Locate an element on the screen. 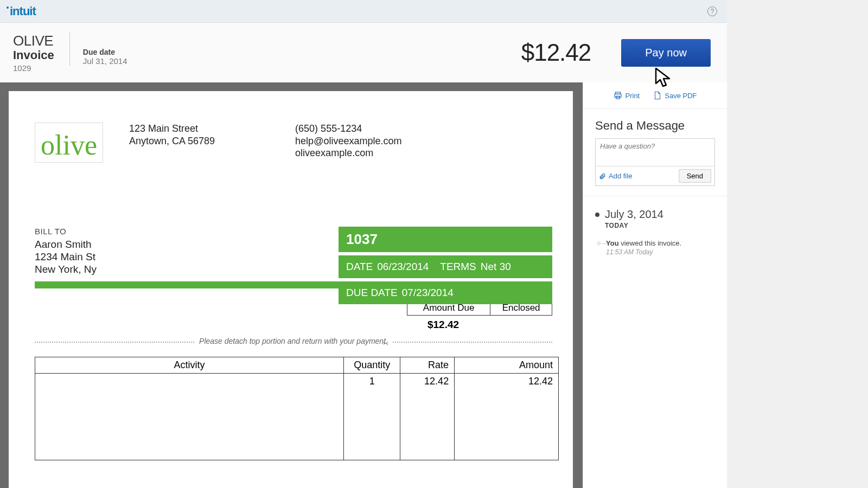 The width and height of the screenshot is (868, 488). bill-to-block: Aaron Smith 1234 Main St New York, Ny is located at coordinates (187, 257).